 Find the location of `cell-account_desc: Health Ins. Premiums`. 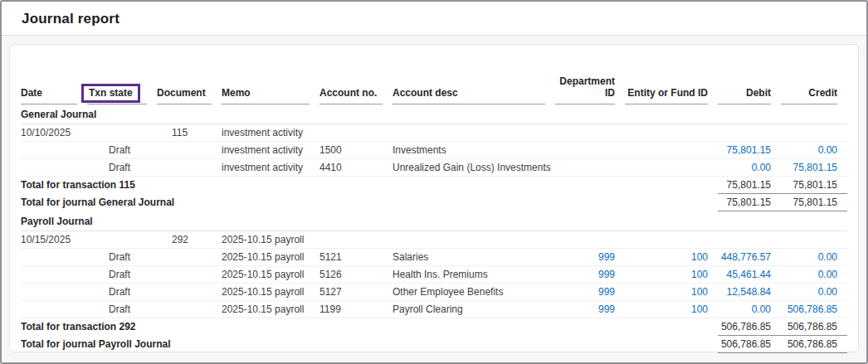

cell-account_desc: Health Ins. Premiums is located at coordinates (474, 275).